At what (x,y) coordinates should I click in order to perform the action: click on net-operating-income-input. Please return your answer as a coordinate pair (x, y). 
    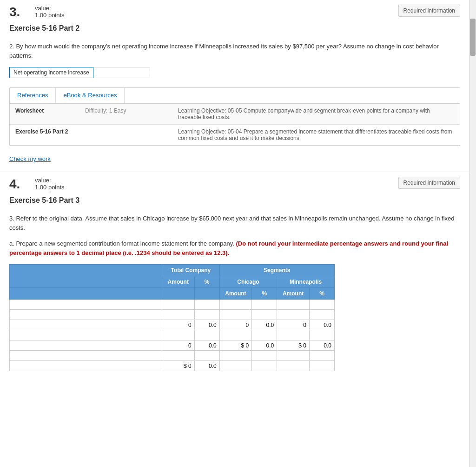
    Looking at the image, I should click on (122, 73).